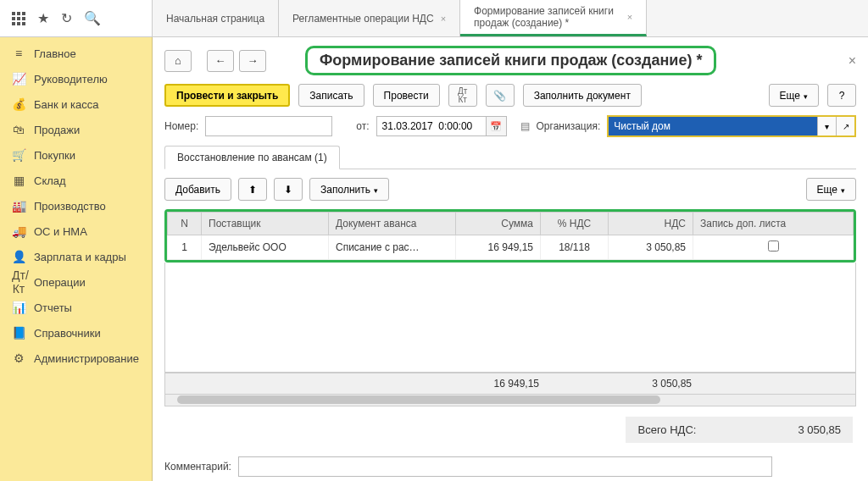 This screenshot has height=481, width=868. Describe the element at coordinates (505, 467) in the screenshot. I see `comment-input` at that location.